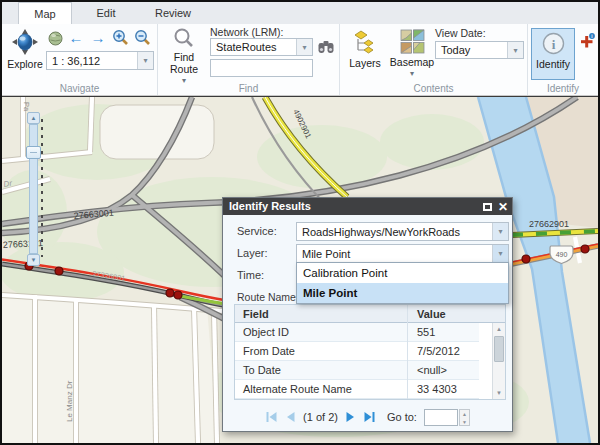 The image size is (600, 445). I want to click on slider-zoom-in-button: ▲, so click(34, 118).